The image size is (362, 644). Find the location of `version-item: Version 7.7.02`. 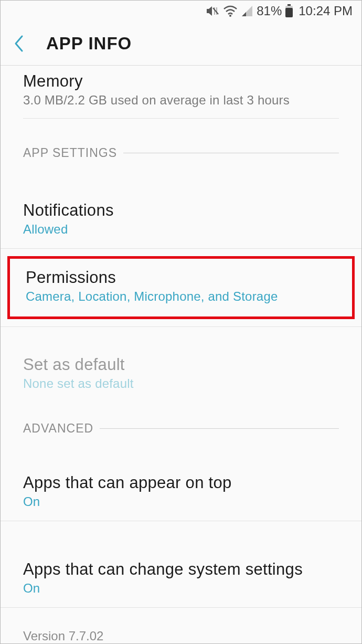

version-item: Version 7.7.02 is located at coordinates (181, 626).